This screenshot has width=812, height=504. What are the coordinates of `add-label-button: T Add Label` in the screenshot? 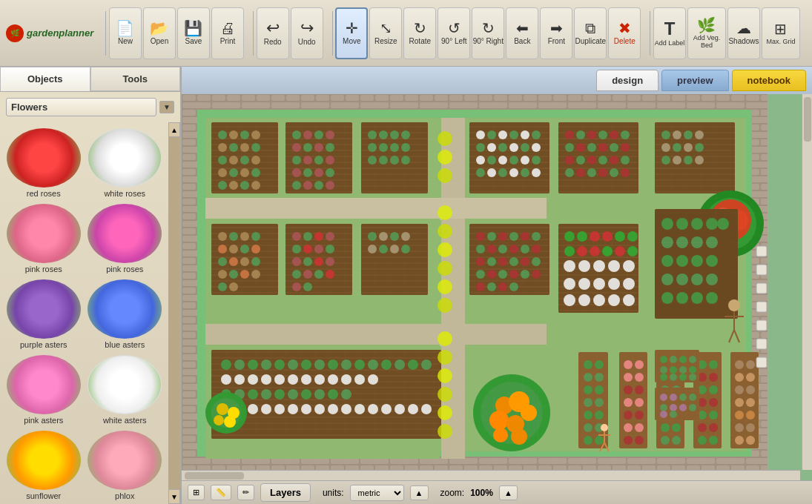 It's located at (670, 33).